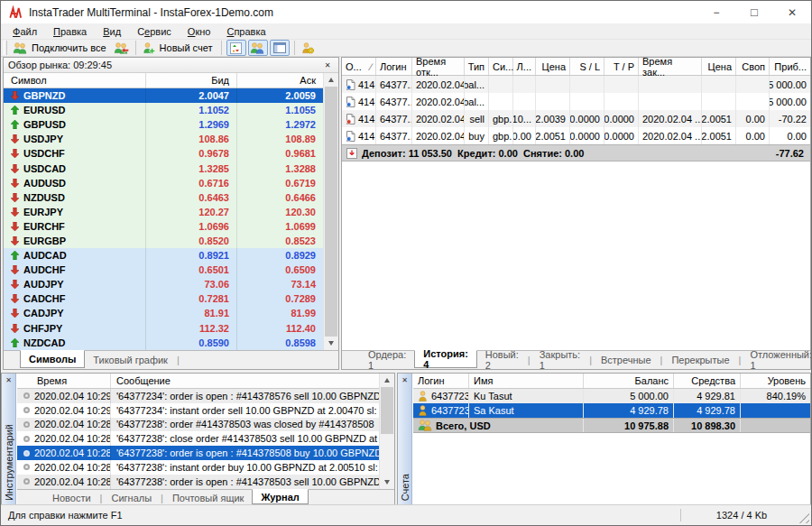 The width and height of the screenshot is (812, 526). What do you see at coordinates (121, 49) in the screenshot?
I see `disconnect-all-icon` at bounding box center [121, 49].